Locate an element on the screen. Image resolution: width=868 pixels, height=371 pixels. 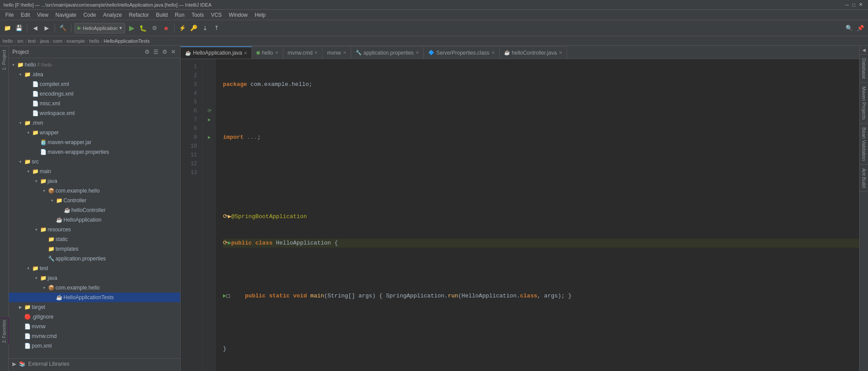
tree-test-java: ▾ 📁 java is located at coordinates (94, 278).